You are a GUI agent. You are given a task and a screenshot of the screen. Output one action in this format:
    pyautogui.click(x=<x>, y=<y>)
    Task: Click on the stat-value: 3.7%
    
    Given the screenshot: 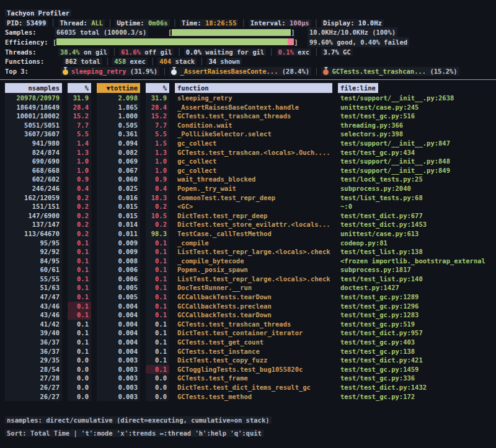 What is the action you would take?
    pyautogui.click(x=331, y=52)
    